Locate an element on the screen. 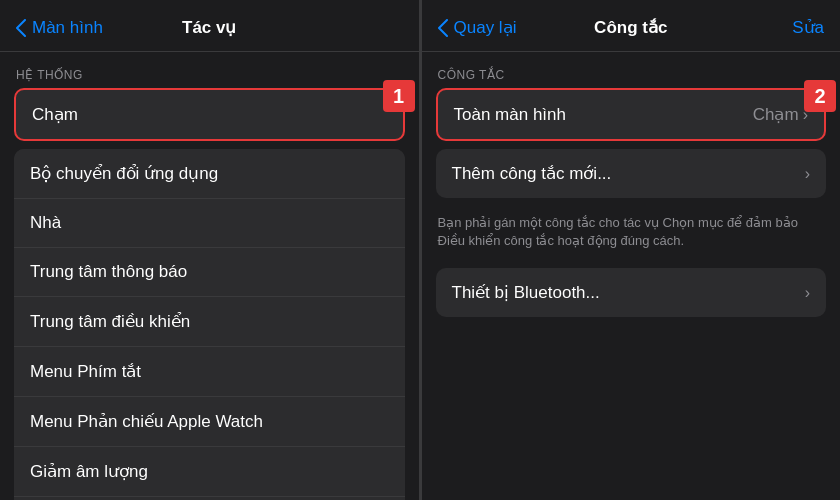 The height and width of the screenshot is (500, 840). right-highlighted-label: Toàn màn hình is located at coordinates (510, 115).